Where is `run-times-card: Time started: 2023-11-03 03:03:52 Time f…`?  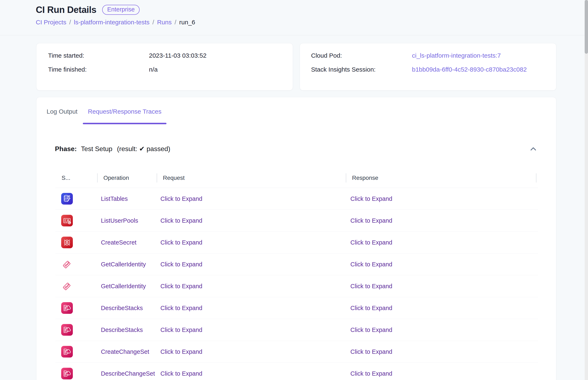
run-times-card: Time started: 2023-11-03 03:03:52 Time f… is located at coordinates (165, 67).